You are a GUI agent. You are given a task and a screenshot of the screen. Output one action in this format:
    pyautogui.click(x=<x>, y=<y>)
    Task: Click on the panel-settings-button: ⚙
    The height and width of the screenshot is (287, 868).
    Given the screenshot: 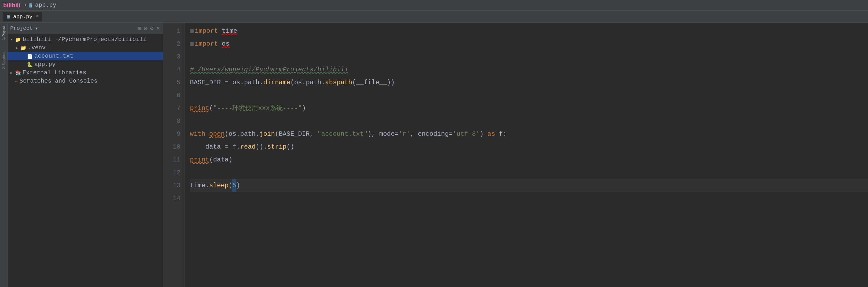 What is the action you would take?
    pyautogui.click(x=152, y=28)
    